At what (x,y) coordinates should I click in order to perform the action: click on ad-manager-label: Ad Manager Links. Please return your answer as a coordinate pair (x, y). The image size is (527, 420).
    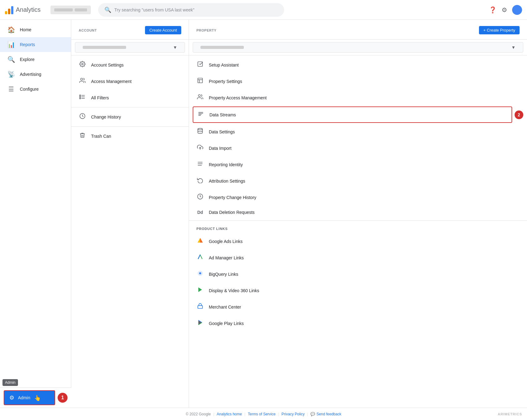
    Looking at the image, I should click on (226, 258).